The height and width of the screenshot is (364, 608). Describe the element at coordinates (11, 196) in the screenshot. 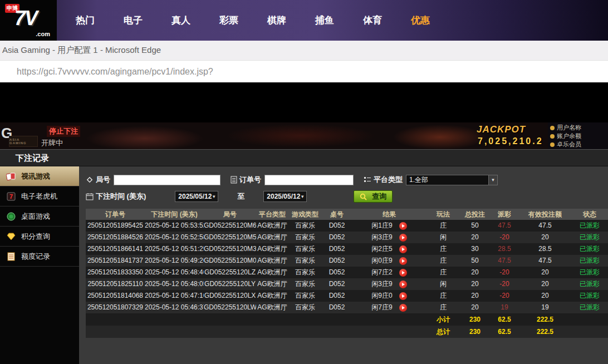

I see `svg-text: 7` at that location.